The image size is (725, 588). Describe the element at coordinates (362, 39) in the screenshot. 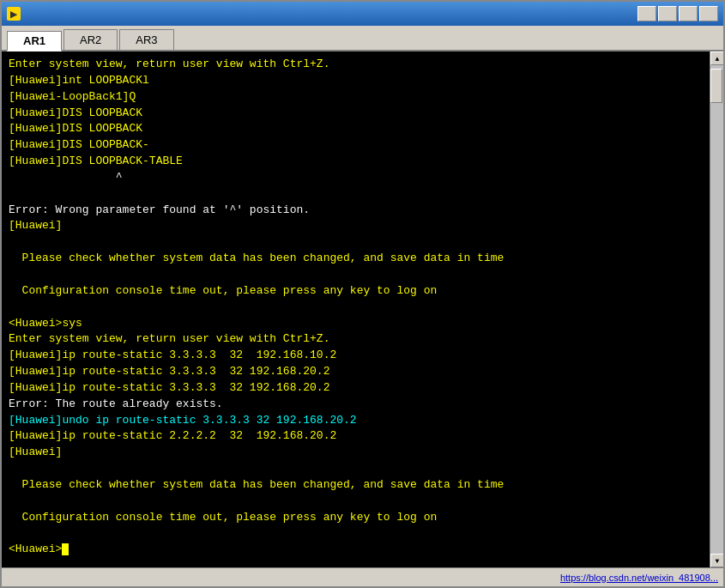

I see `tab-bar: AR1 AR2 AR3` at that location.